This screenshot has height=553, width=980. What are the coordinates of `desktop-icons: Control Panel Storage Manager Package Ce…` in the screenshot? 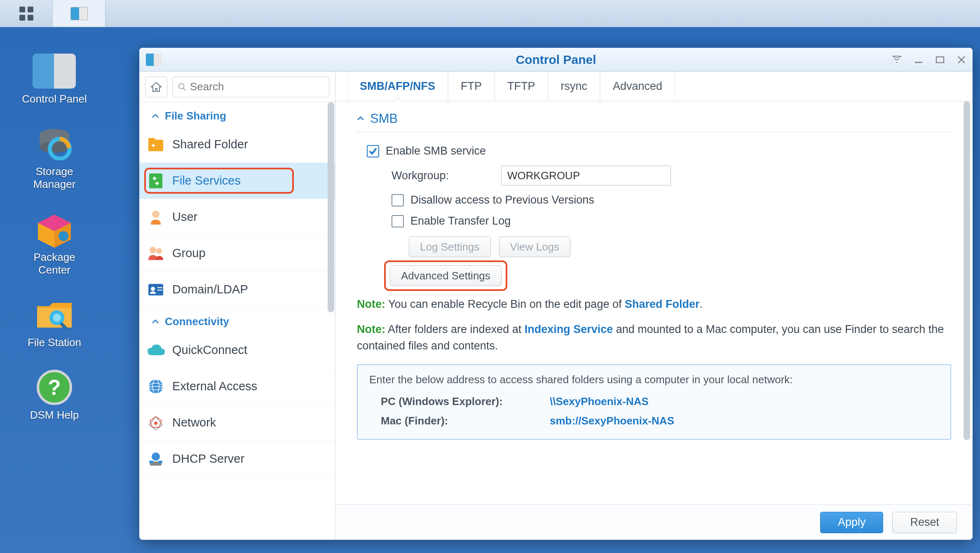 It's located at (54, 237).